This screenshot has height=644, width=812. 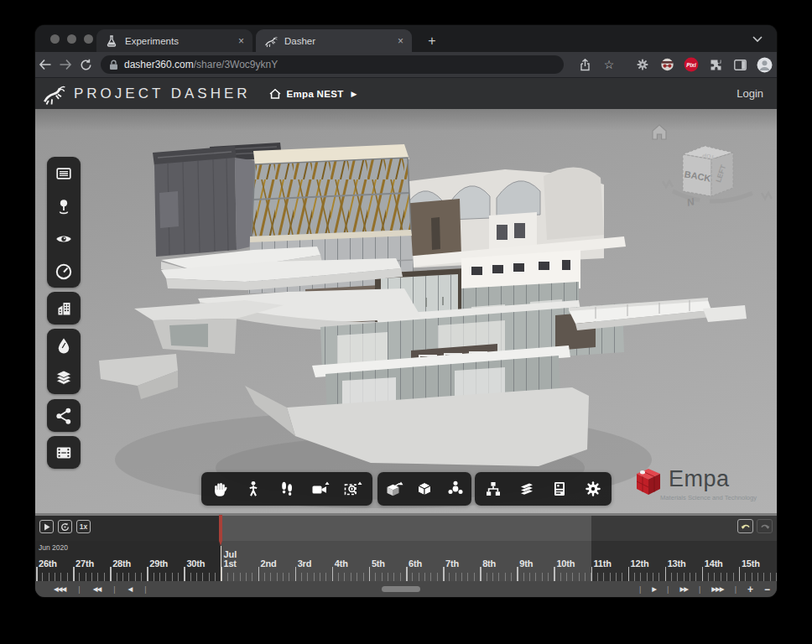 What do you see at coordinates (64, 272) in the screenshot?
I see `gauge-dashboard-icon` at bounding box center [64, 272].